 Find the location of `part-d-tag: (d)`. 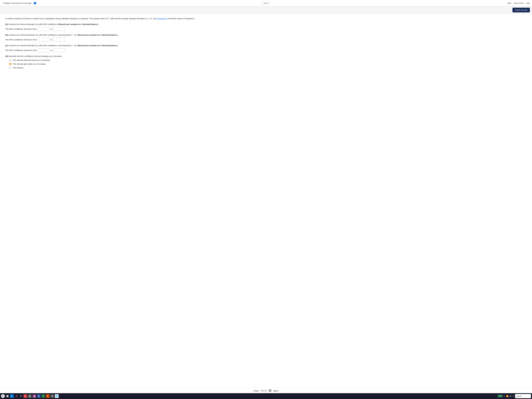

part-d-tag: (d) is located at coordinates (6, 56).